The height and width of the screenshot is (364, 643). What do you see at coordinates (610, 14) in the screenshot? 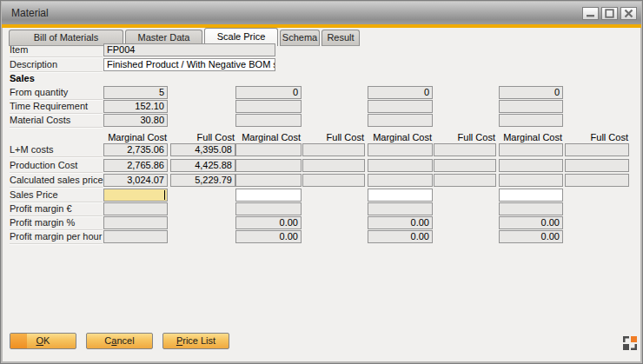
I see `maximize-icon` at bounding box center [610, 14].